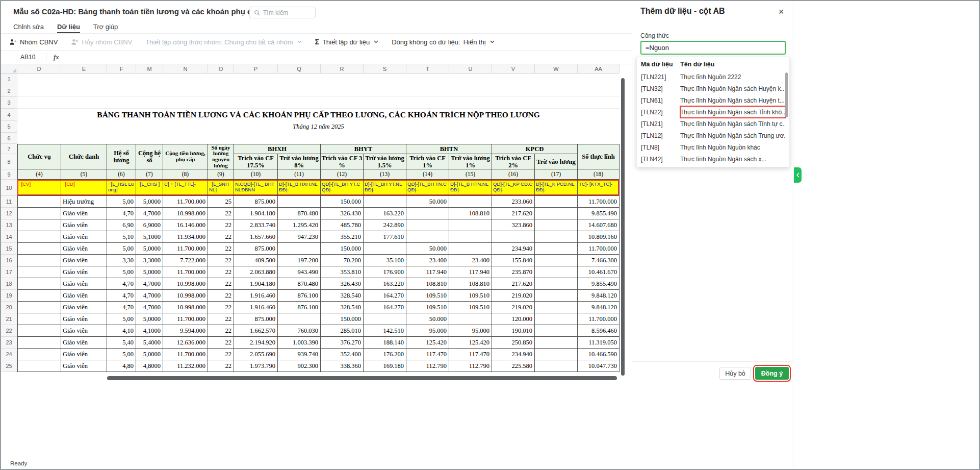 Image resolution: width=980 pixels, height=470 pixels. What do you see at coordinates (556, 162) in the screenshot?
I see `table-sub-header: Trừ vào lương` at bounding box center [556, 162].